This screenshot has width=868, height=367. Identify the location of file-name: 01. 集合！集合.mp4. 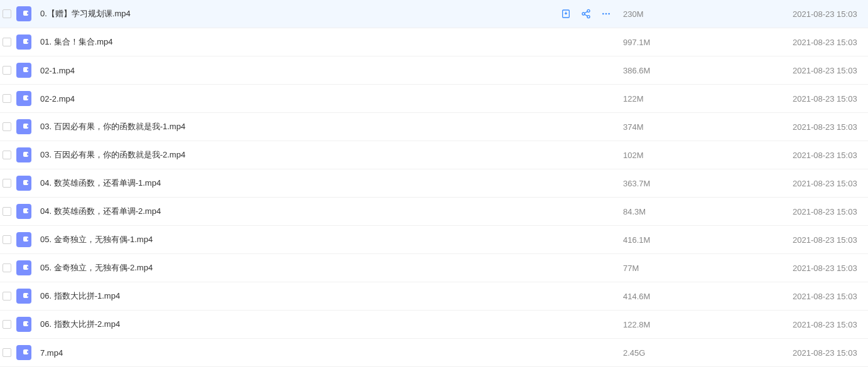
(332, 42).